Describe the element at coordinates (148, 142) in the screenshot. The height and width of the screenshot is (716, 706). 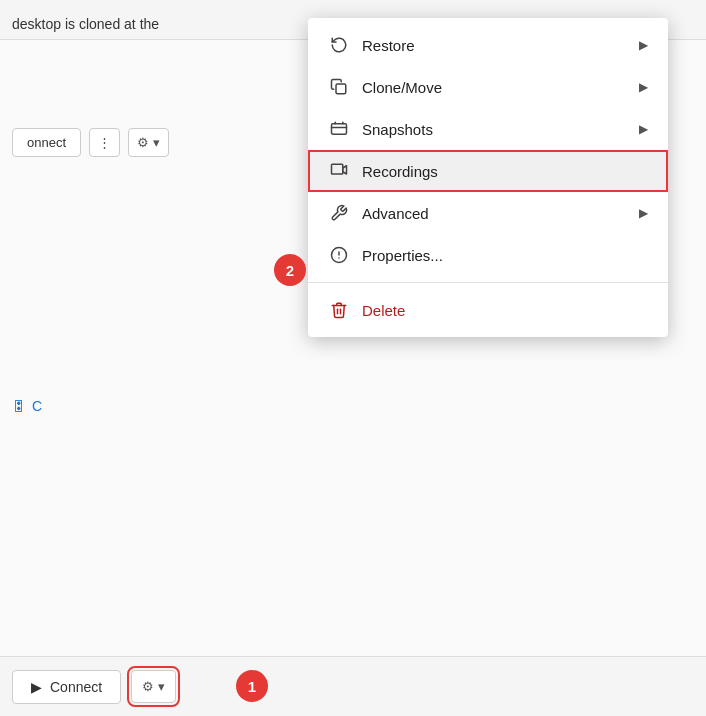
I see `gear-dropdown-bg-btn: ⚙ ▾` at that location.